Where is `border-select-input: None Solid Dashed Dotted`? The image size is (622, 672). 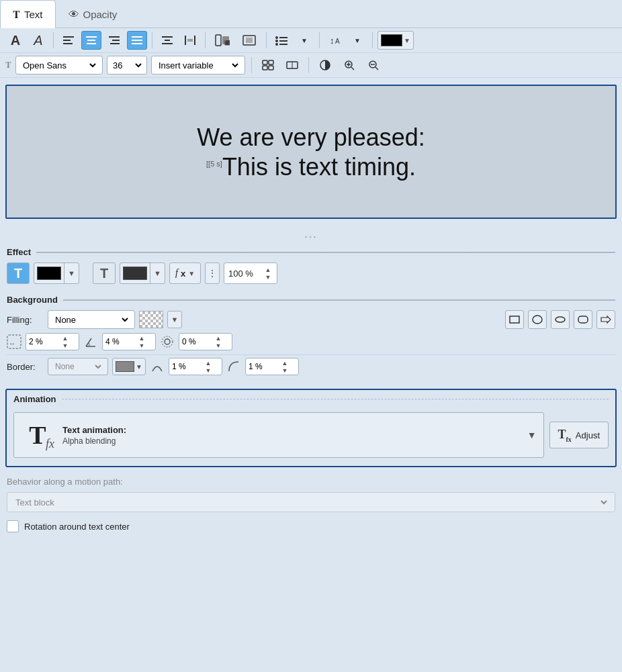 border-select-input: None Solid Dashed Dotted is located at coordinates (78, 367).